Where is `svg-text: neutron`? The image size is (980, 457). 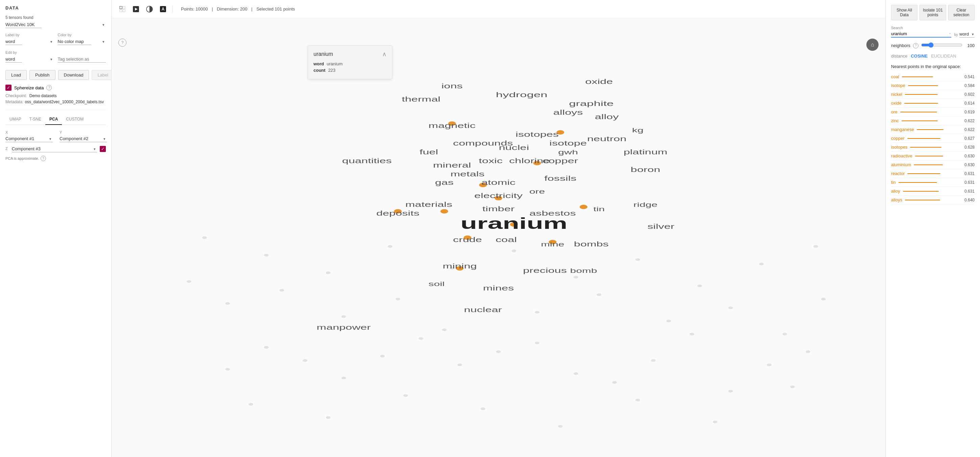
svg-text: neutron is located at coordinates (606, 139).